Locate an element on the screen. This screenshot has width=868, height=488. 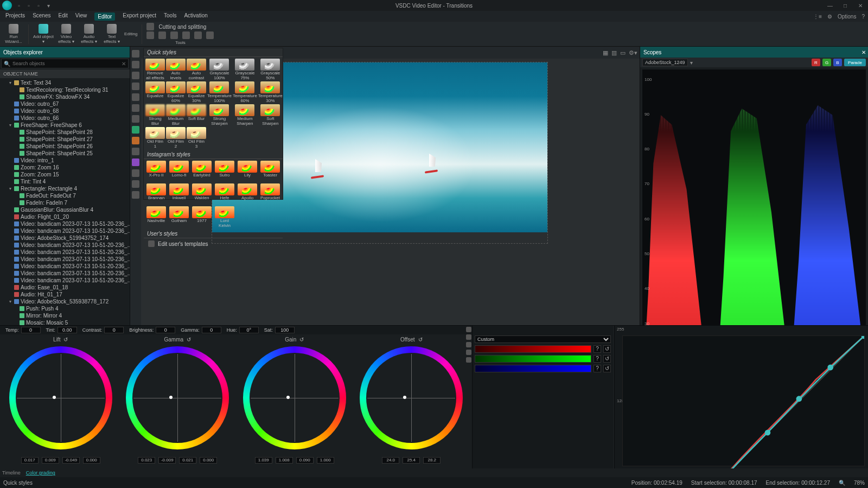
close-icon: ✕ is located at coordinates (864, 52).